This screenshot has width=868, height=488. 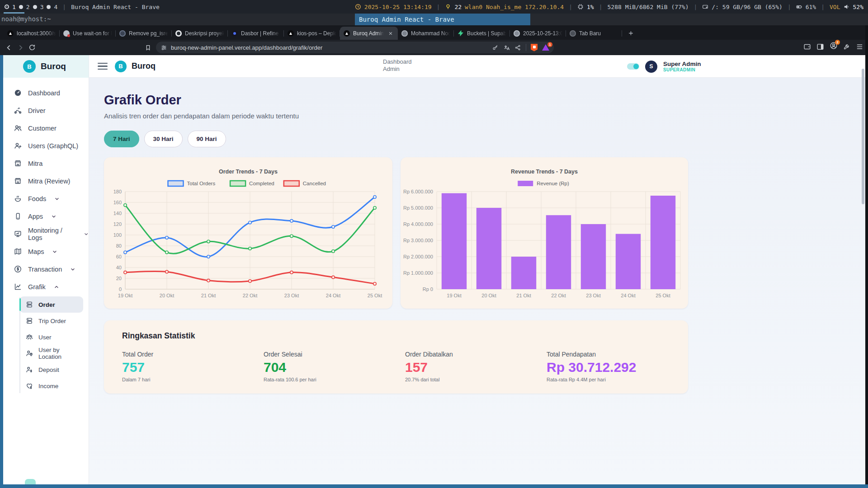 What do you see at coordinates (29, 337) in the screenshot?
I see `people-icon` at bounding box center [29, 337].